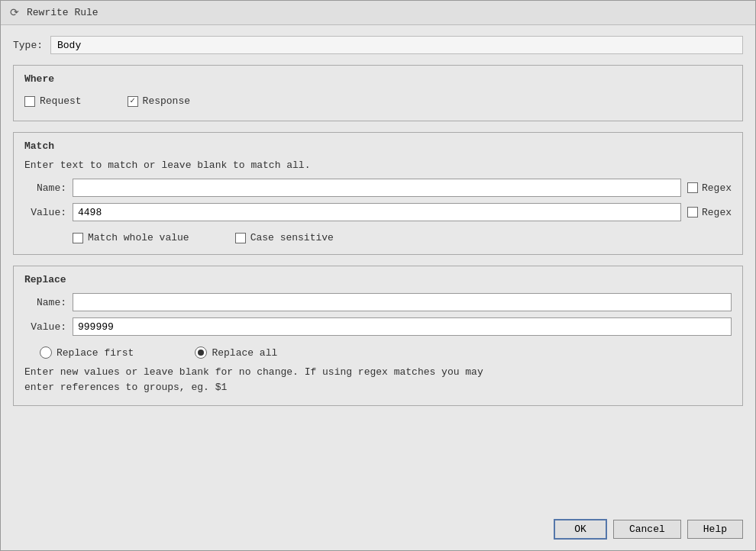  What do you see at coordinates (378, 235) in the screenshot?
I see `match-options-row: Match whole value Case sensitive` at bounding box center [378, 235].